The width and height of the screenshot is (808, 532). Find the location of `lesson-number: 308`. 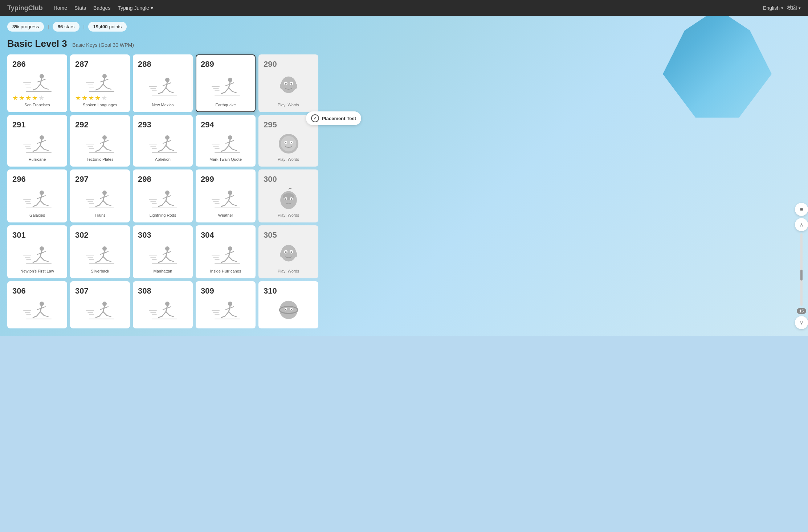

lesson-number: 308 is located at coordinates (163, 291).